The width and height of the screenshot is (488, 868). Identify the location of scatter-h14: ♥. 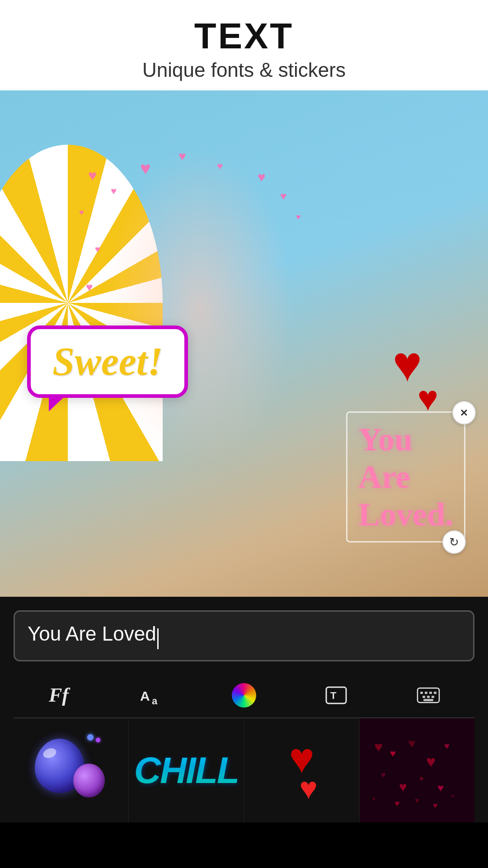
(453, 796).